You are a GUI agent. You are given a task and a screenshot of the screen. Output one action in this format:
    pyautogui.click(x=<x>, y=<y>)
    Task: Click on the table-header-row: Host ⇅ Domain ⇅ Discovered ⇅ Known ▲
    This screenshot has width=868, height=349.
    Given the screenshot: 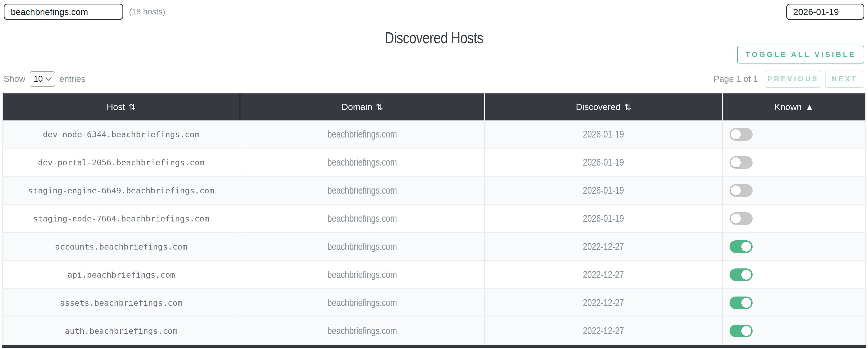 What is the action you would take?
    pyautogui.click(x=434, y=107)
    